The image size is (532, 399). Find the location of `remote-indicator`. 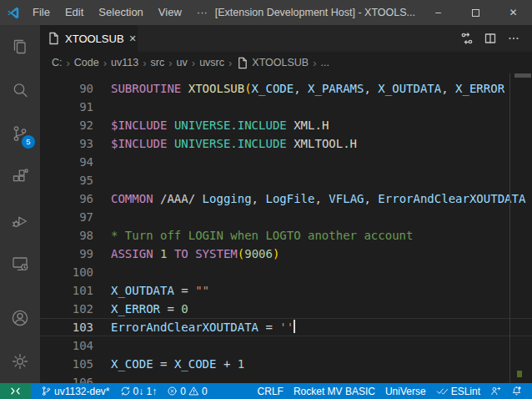

remote-indicator is located at coordinates (15, 391).